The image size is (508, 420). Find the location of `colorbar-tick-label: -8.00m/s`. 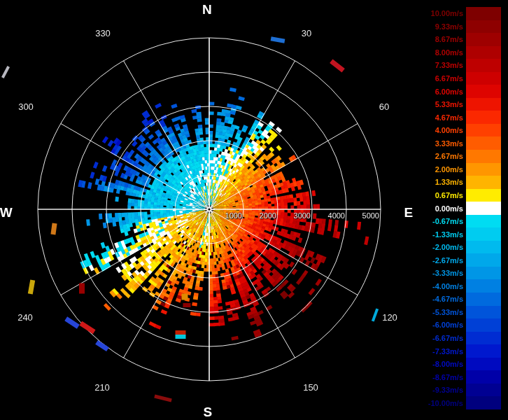

colorbar-tick-label: -8.00m/s is located at coordinates (448, 364).